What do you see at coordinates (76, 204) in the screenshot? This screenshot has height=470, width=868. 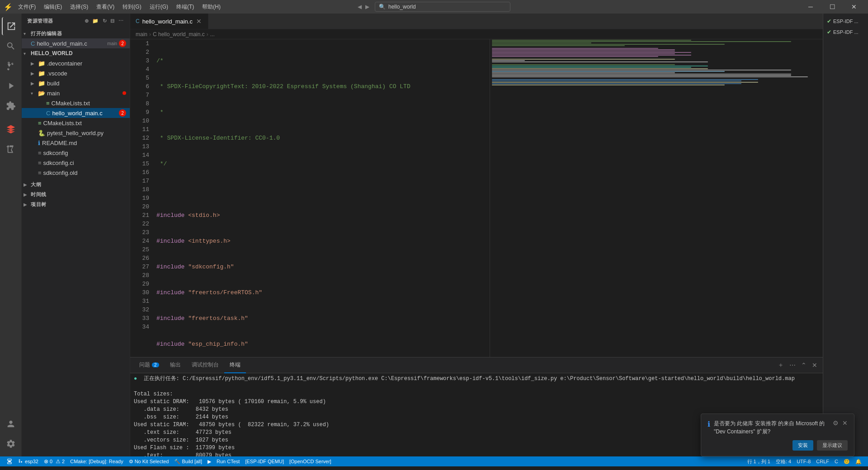 I see `project-section: ▶ 项目树` at bounding box center [76, 204].